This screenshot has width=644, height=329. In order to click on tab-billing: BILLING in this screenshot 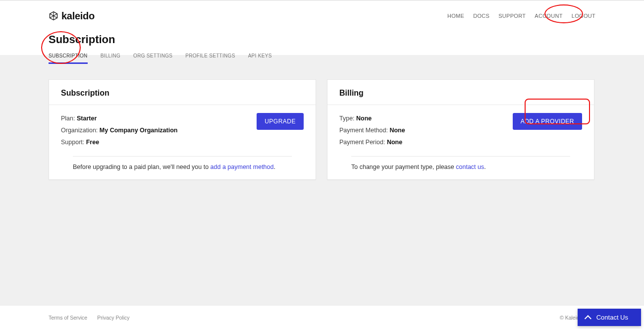, I will do `click(110, 58)`.